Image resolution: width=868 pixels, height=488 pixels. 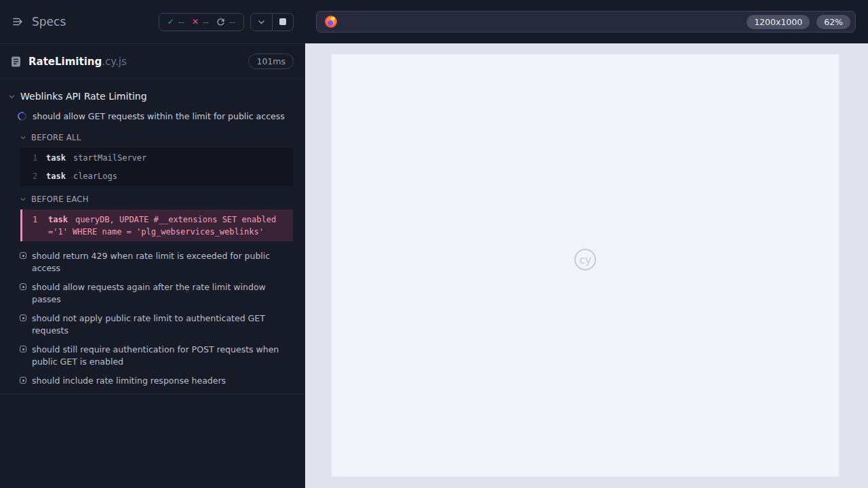 What do you see at coordinates (159, 325) in the screenshot?
I see `test-title: should not apply public rate limit to au…` at bounding box center [159, 325].